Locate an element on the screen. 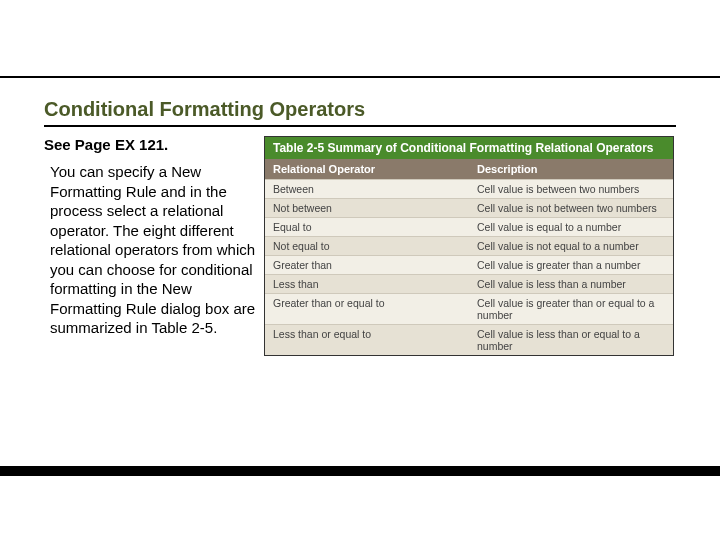 Image resolution: width=720 pixels, height=540 pixels. slide-title: Conditional Formatting Operators is located at coordinates (360, 112).